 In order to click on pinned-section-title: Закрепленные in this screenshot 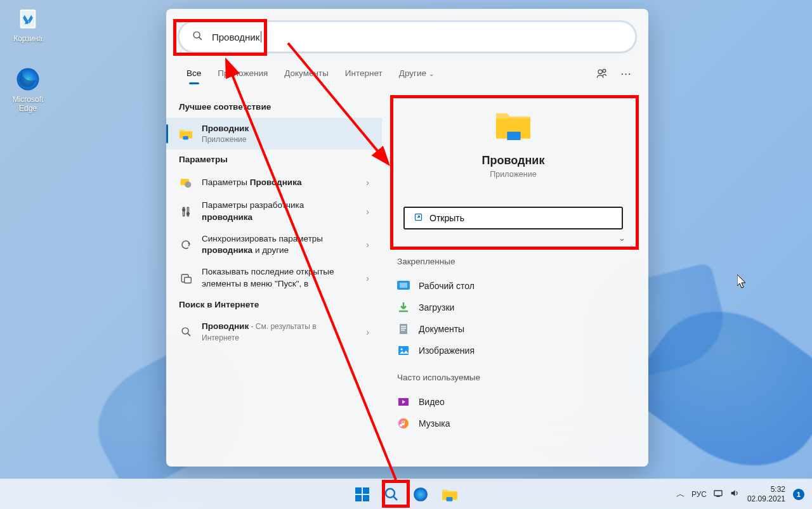, I will do `click(513, 261)`.